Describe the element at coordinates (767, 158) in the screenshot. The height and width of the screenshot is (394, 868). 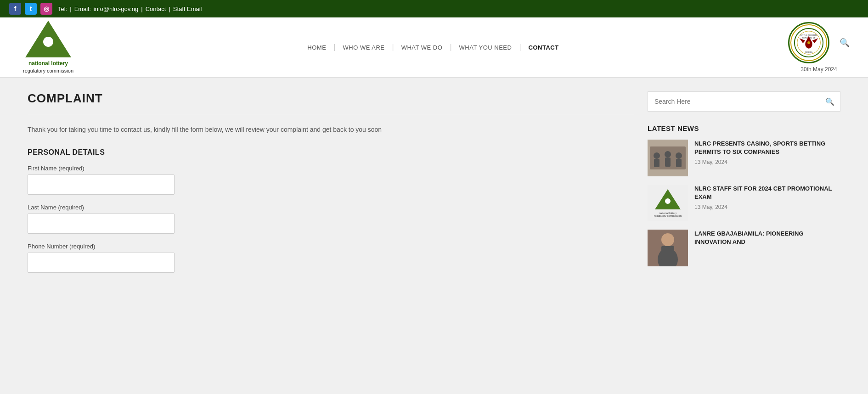
I see `news-content-1: NLRC PRESENTS CASINO, SPORTS BETTING PER…` at that location.